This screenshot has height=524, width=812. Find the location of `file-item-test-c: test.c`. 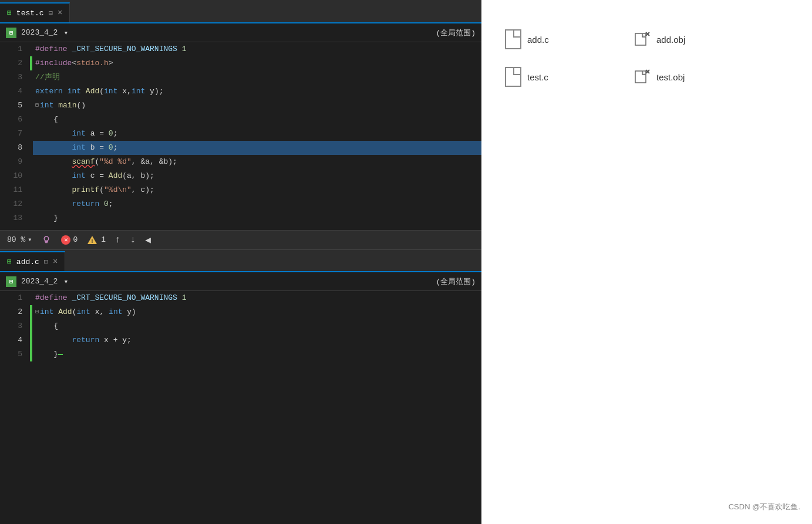

file-item-test-c: test.c is located at coordinates (564, 77).